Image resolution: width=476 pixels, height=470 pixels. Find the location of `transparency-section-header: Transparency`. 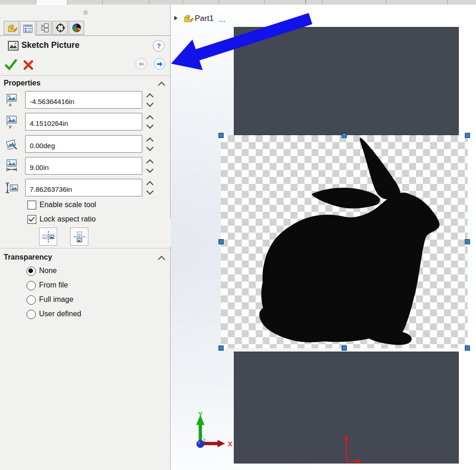

transparency-section-header: Transparency is located at coordinates (28, 257).